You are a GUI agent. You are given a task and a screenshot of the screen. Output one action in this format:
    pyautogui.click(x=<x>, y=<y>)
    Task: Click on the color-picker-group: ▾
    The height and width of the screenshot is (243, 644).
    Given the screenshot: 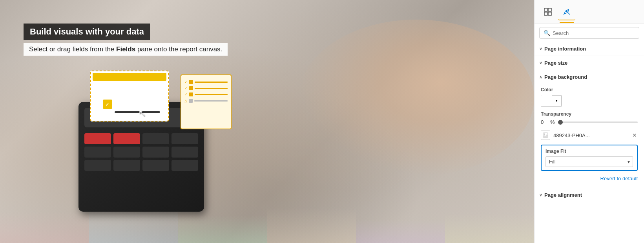 What is the action you would take?
    pyautogui.click(x=551, y=101)
    